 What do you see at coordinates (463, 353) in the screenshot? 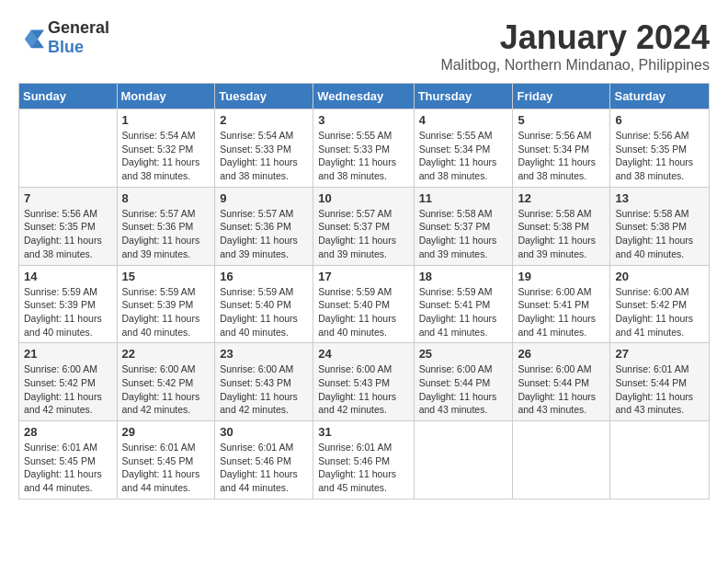
I see `day-number: 25` at bounding box center [463, 353].